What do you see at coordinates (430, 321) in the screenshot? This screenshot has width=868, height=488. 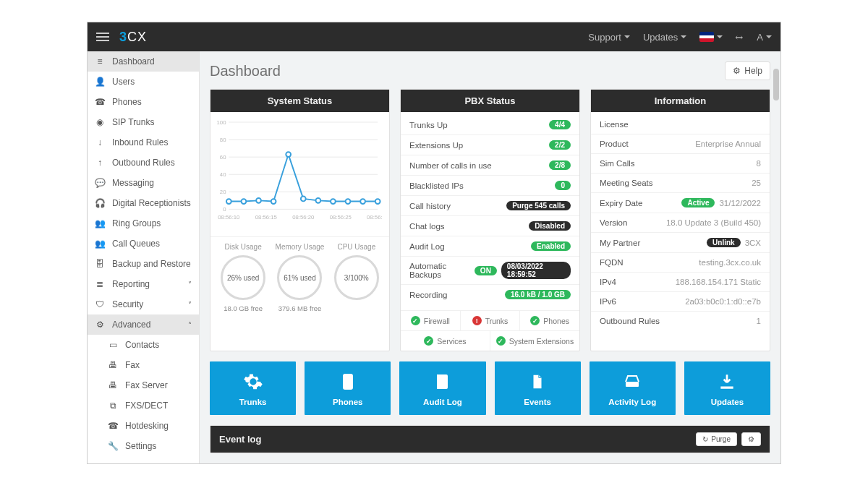 I see `status-cell: ✓Firewall` at bounding box center [430, 321].